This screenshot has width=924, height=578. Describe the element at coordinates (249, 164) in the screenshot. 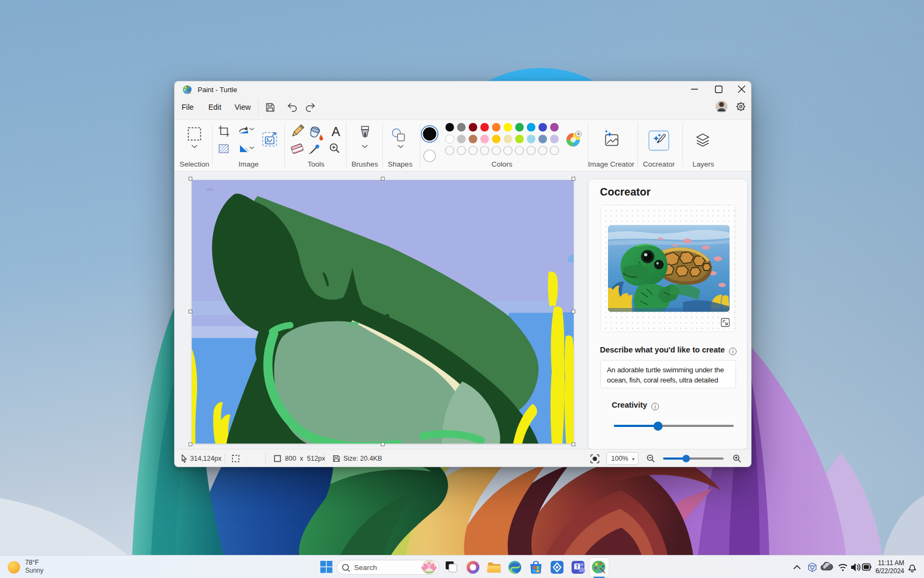

I see `svg-text: Image` at that location.